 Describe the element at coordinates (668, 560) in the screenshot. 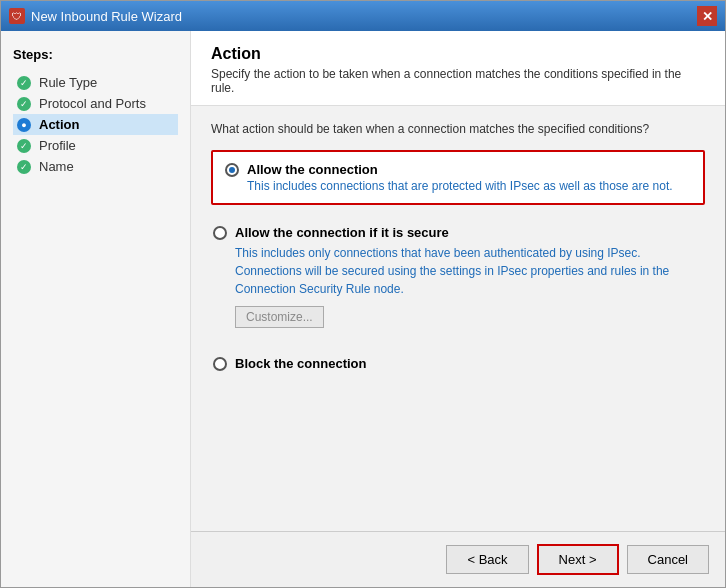

I see `cancel-button: Cancel` at that location.